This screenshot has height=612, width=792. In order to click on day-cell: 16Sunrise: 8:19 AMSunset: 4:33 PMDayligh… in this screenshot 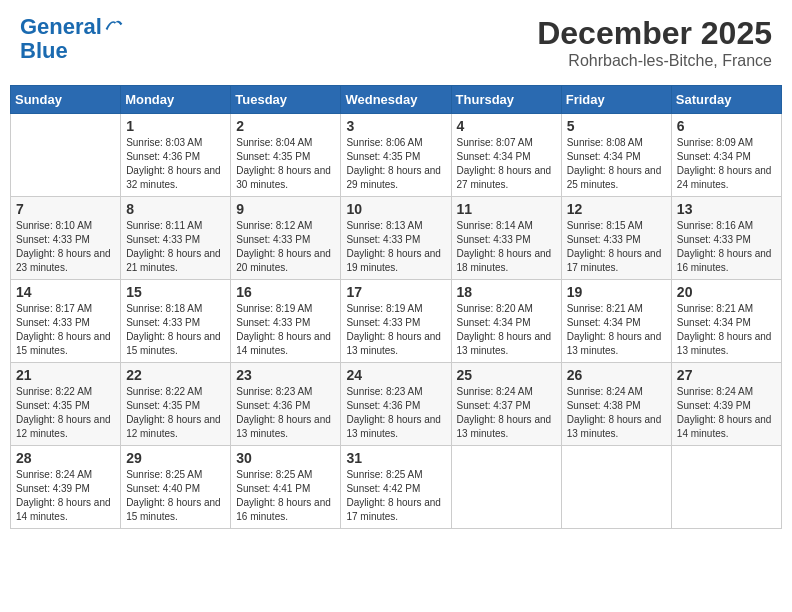, I will do `click(286, 322)`.